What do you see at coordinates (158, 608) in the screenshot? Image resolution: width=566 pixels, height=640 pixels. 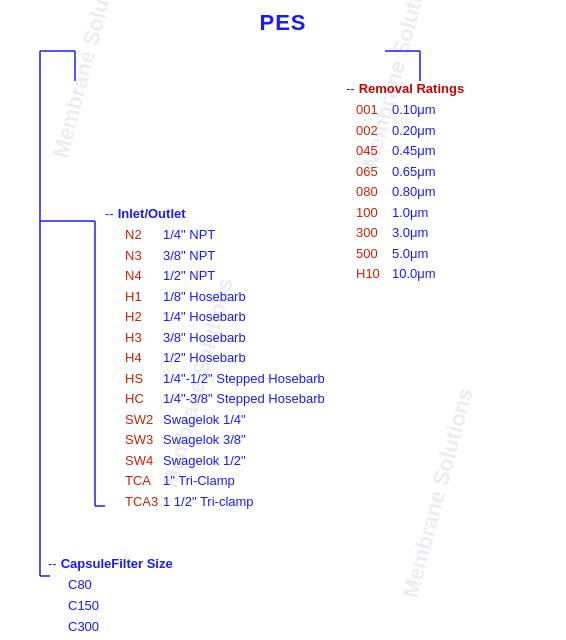 I see `capsule-items-list: C80C150C300C610C620` at bounding box center [158, 608].